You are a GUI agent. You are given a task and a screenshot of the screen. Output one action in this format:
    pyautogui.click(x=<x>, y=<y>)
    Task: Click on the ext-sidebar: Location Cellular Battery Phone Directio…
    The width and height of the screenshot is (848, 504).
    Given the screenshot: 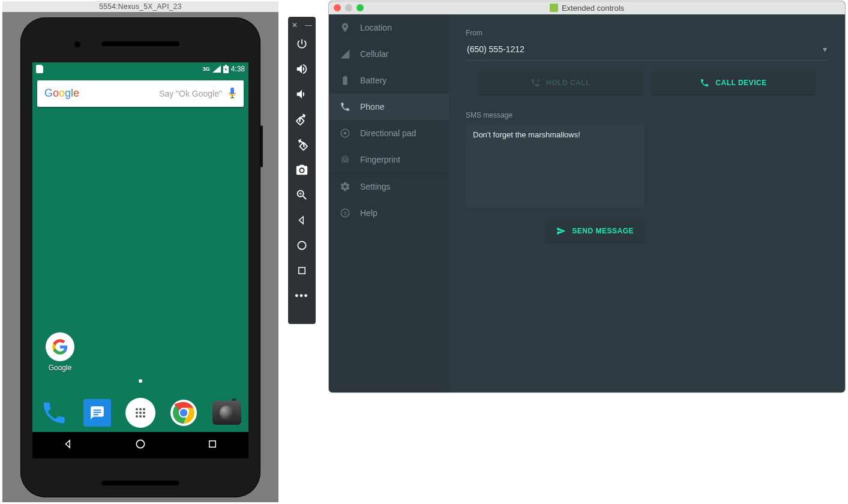 What is the action you would take?
    pyautogui.click(x=389, y=203)
    